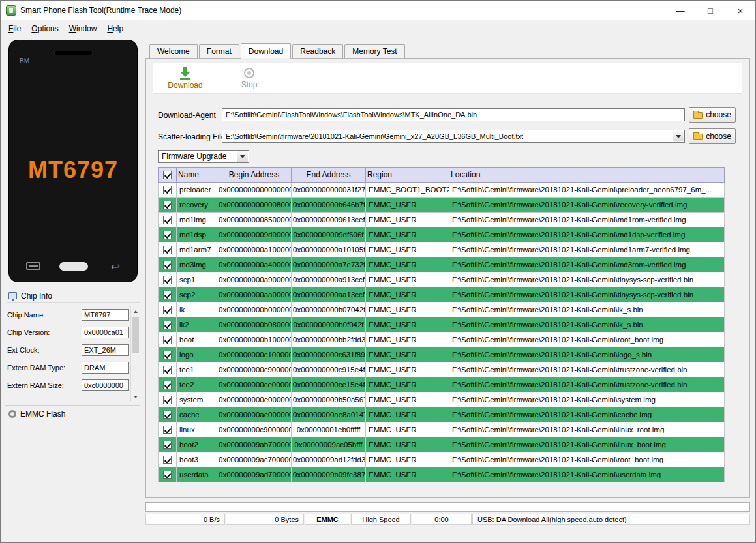  Describe the element at coordinates (710, 10) in the screenshot. I see `window-controls: — □ ×` at that location.